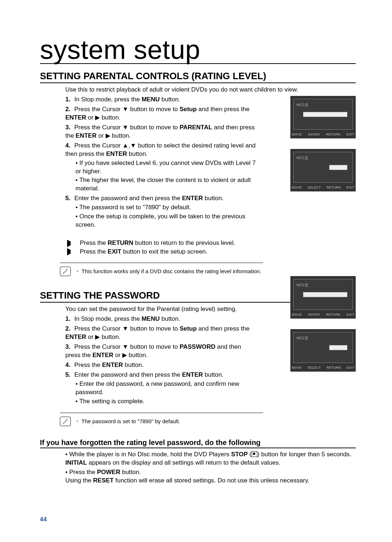 The width and height of the screenshot is (392, 542). I want to click on step-item: 4. Press the Cursor ▲,▼ button to select…, so click(162, 167).